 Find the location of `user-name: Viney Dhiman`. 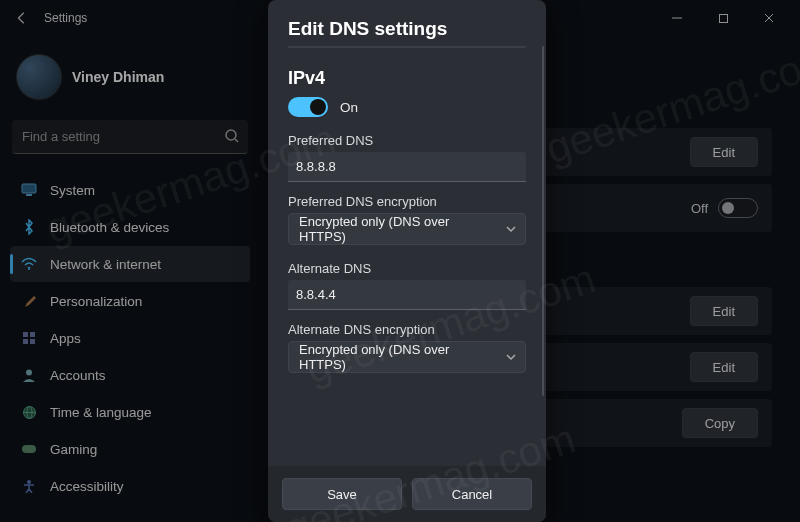

user-name: Viney Dhiman is located at coordinates (118, 77).